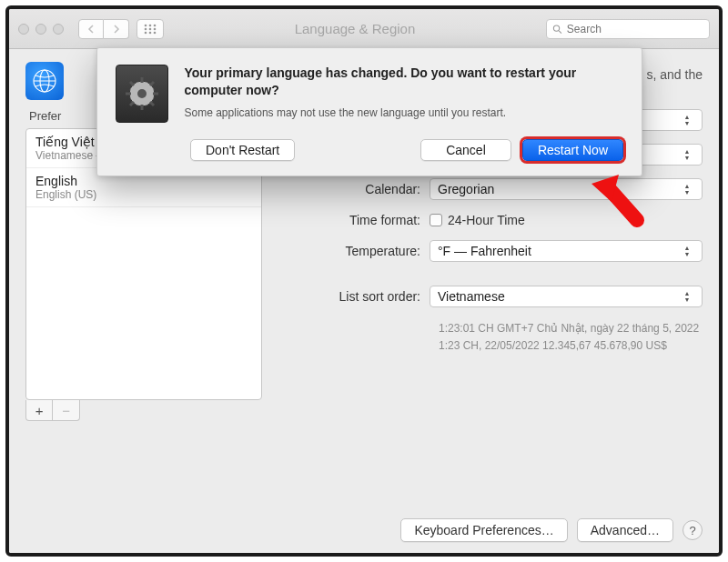  Describe the element at coordinates (625, 530) in the screenshot. I see `advanced-button: Advanced…` at that location.